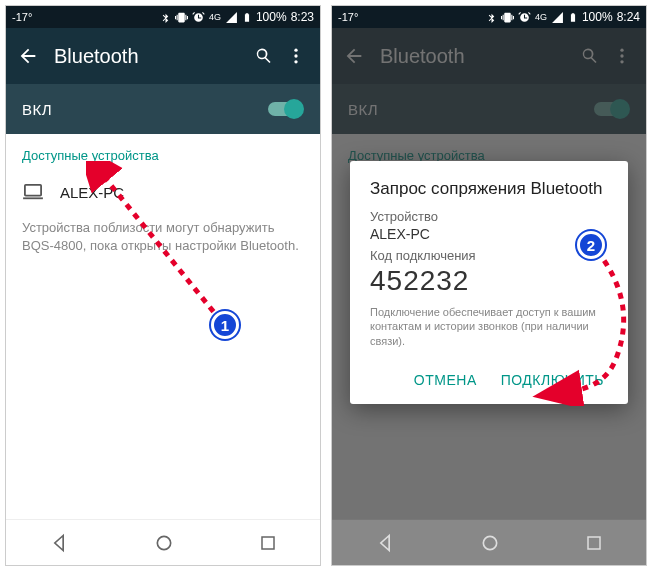  I want to click on clock-time: 8:23, so click(302, 17).